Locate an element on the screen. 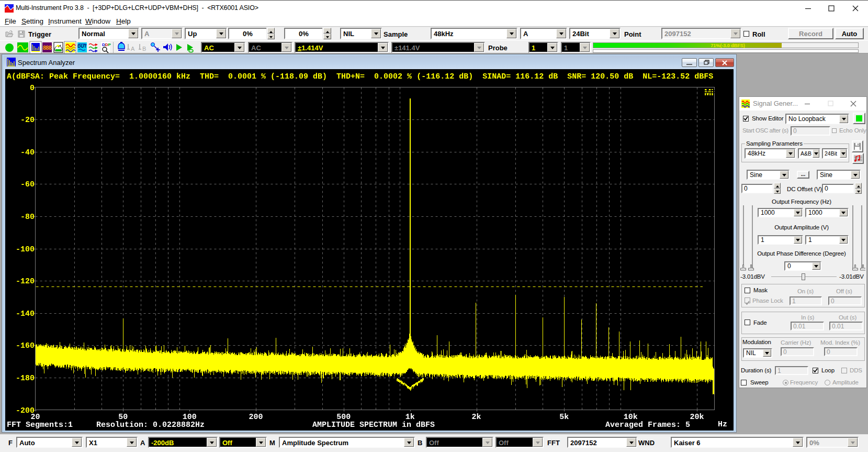 The image size is (868, 452). svg-text: B is located at coordinates (144, 49).